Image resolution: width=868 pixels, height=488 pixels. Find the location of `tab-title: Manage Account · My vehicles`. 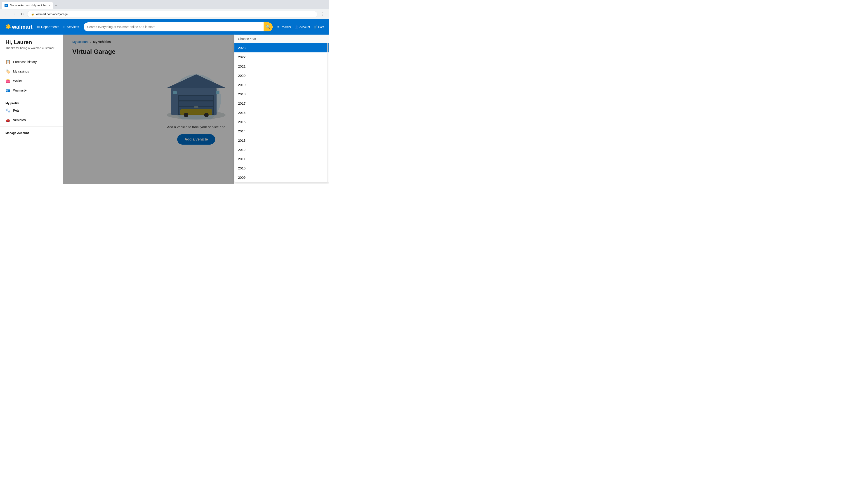

tab-title: Manage Account · My vehicles is located at coordinates (28, 5).